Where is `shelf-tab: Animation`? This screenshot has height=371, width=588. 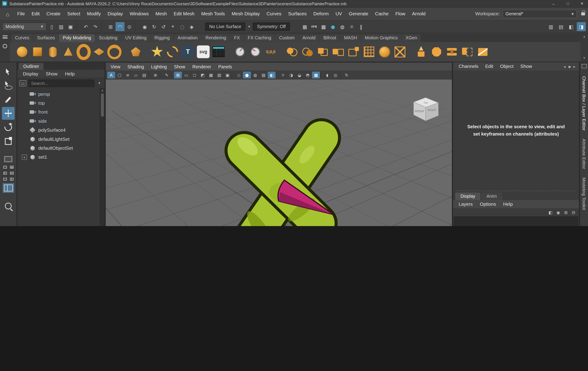 shelf-tab: Animation is located at coordinates (188, 38).